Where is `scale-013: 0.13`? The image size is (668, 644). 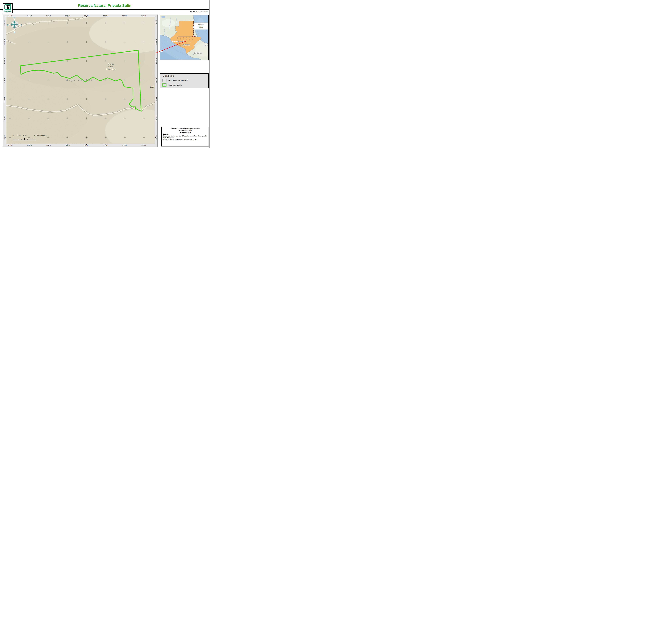
scale-013: 0.13 is located at coordinates (25, 135).